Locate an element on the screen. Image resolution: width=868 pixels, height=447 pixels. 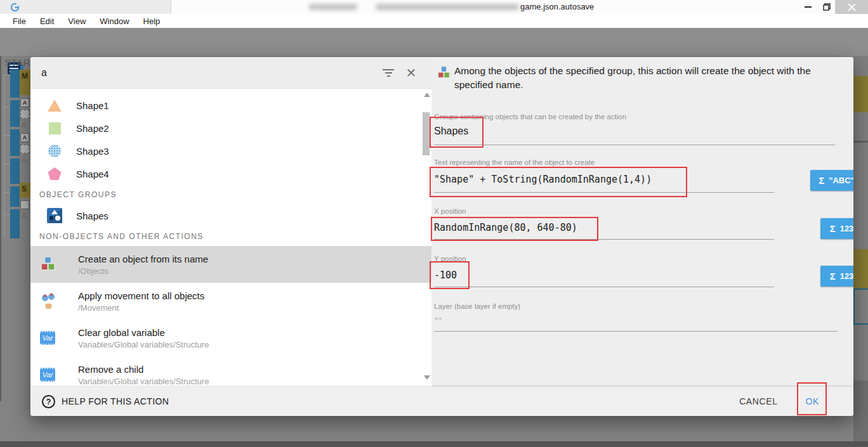
list-item-group-shapes: Shapes is located at coordinates (231, 216).